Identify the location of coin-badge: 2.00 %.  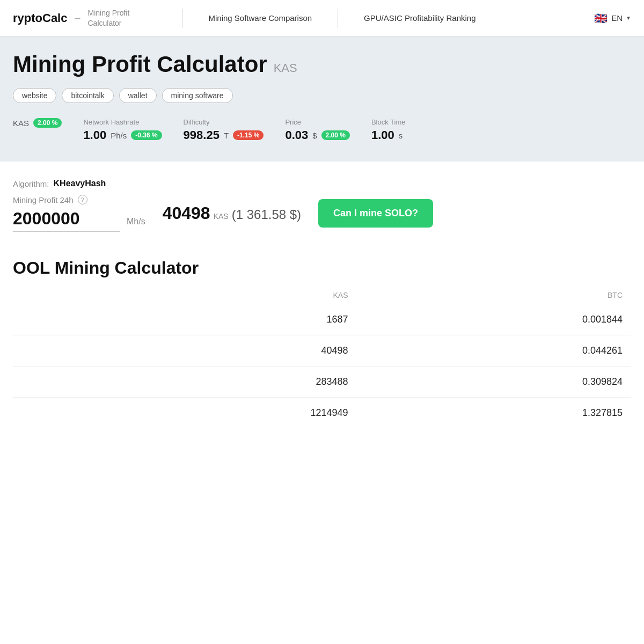
(47, 123).